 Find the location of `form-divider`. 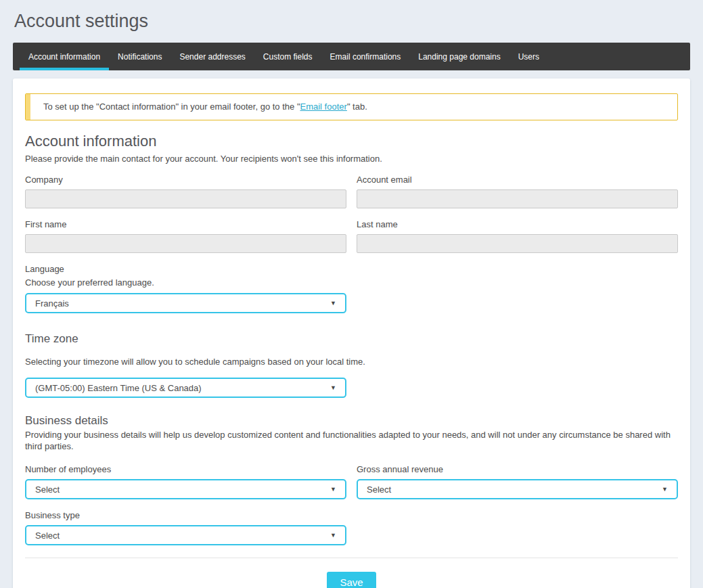

form-divider is located at coordinates (352, 558).